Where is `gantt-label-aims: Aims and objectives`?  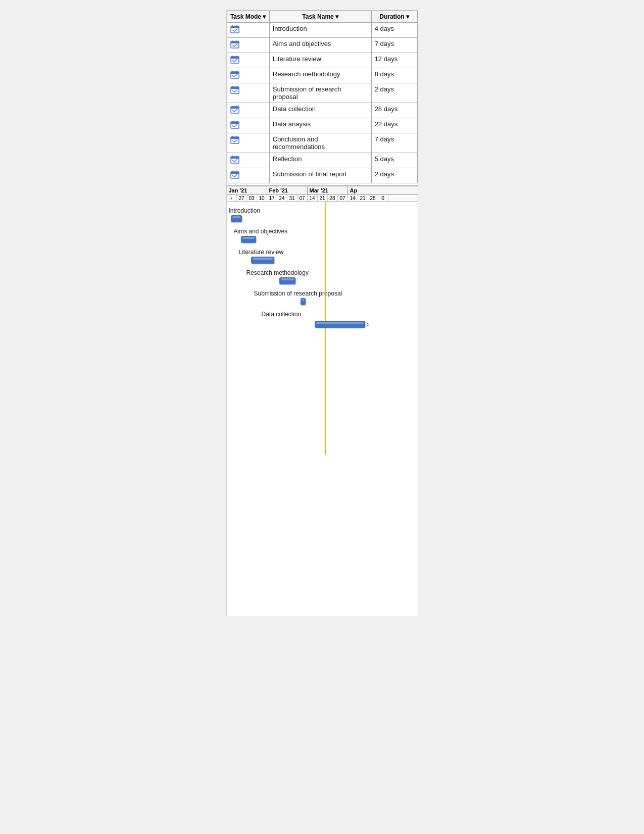
gantt-label-aims: Aims and objectives is located at coordinates (326, 231).